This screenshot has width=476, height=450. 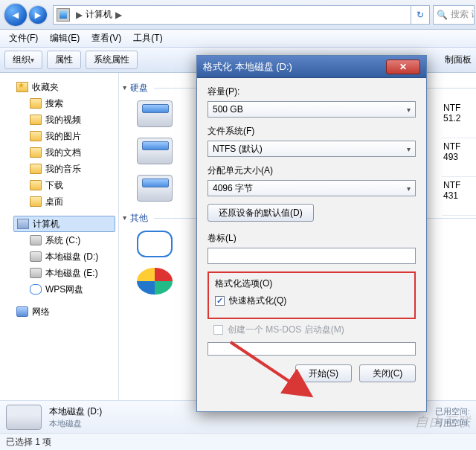 I want to click on size-label: 493, so click(x=460, y=157).